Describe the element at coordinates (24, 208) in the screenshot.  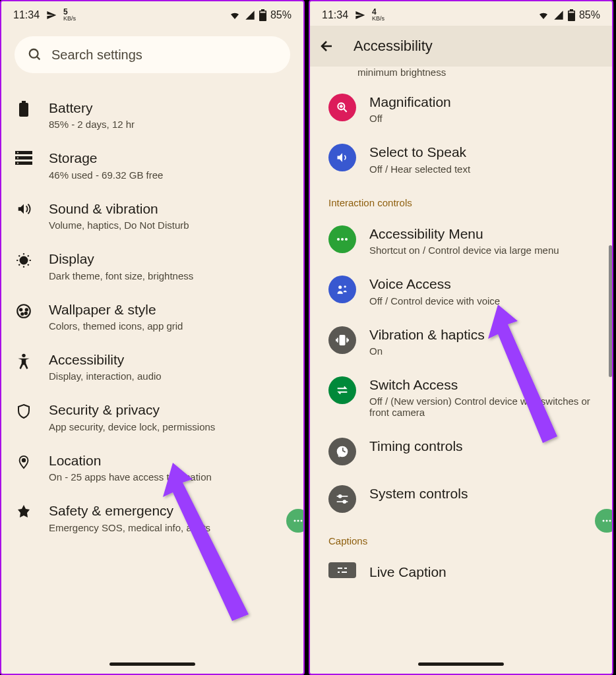
I see `sound-icon` at that location.